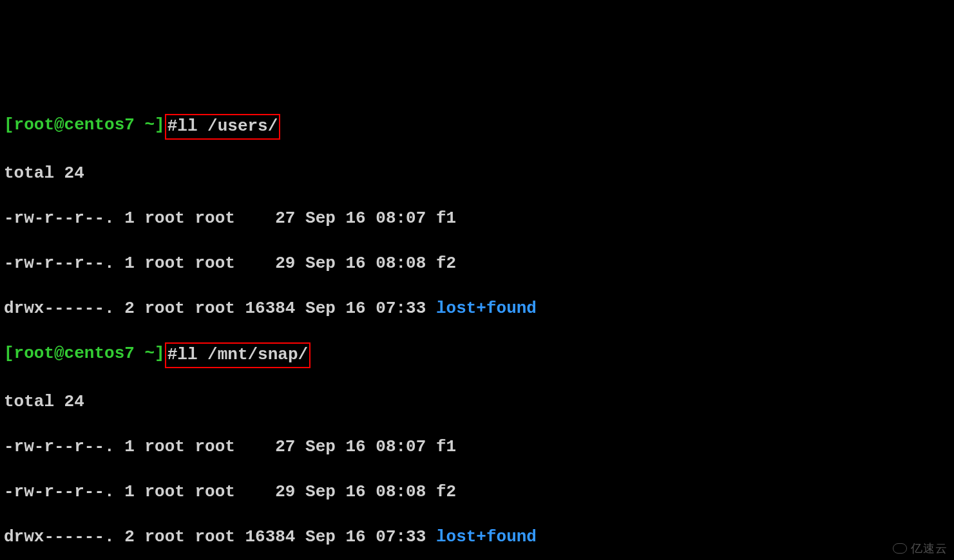 The image size is (954, 560). Describe the element at coordinates (223, 126) in the screenshot. I see `highlighted-command: #ll /users/` at that location.